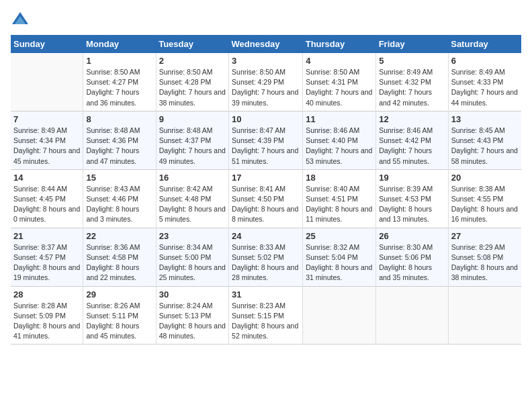 The image size is (532, 411). I want to click on day-info: Sunrise: 8:23 AMSunset: 5:15 PMDaylight:…, so click(266, 321).